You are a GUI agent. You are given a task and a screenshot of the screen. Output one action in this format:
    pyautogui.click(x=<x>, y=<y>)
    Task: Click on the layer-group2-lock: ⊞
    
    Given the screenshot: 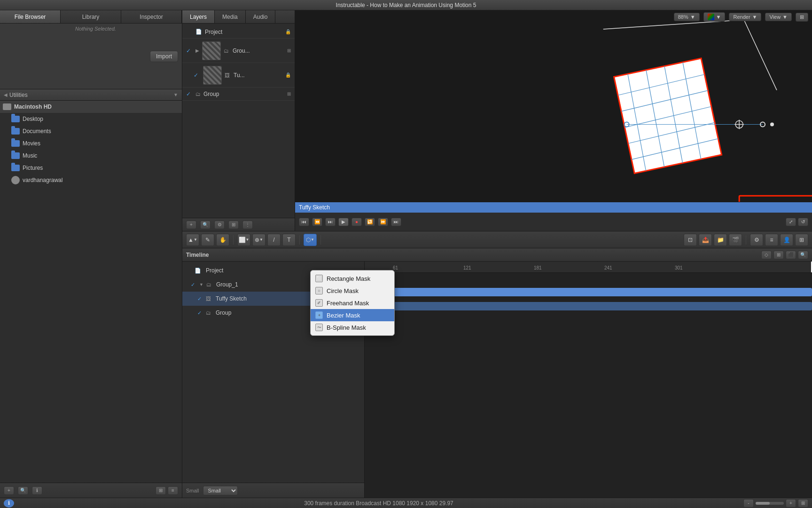 What is the action you would take?
    pyautogui.click(x=289, y=94)
    